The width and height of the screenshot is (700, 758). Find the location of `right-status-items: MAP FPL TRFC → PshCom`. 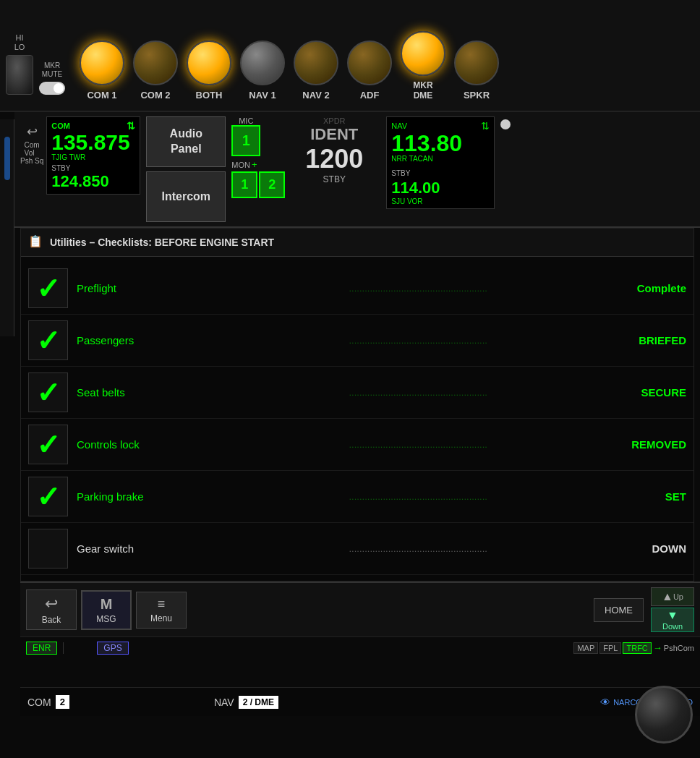

right-status-items: MAP FPL TRFC → PshCom is located at coordinates (633, 648).